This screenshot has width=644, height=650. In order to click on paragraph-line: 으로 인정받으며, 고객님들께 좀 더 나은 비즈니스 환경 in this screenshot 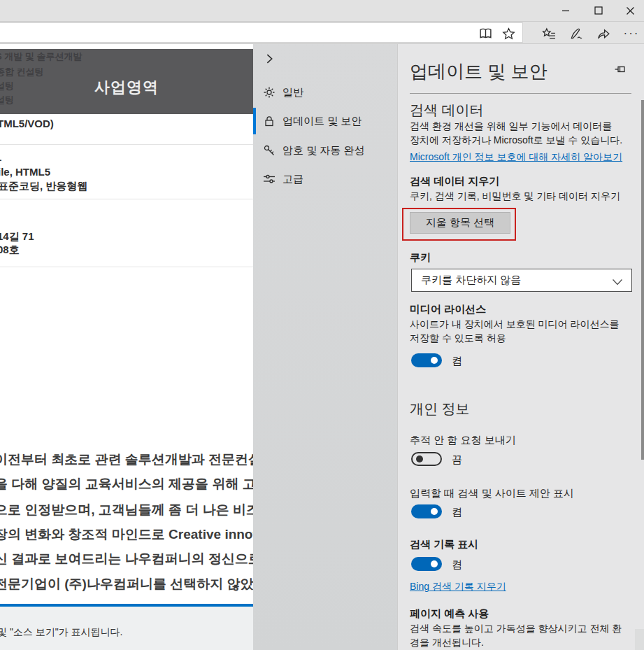, I will do `click(127, 510)`.